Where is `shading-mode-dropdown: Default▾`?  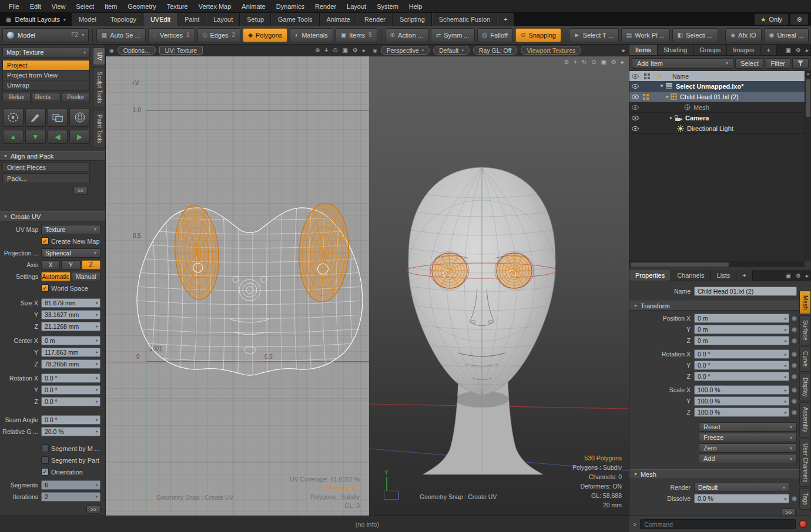 shading-mode-dropdown: Default▾ is located at coordinates (451, 50).